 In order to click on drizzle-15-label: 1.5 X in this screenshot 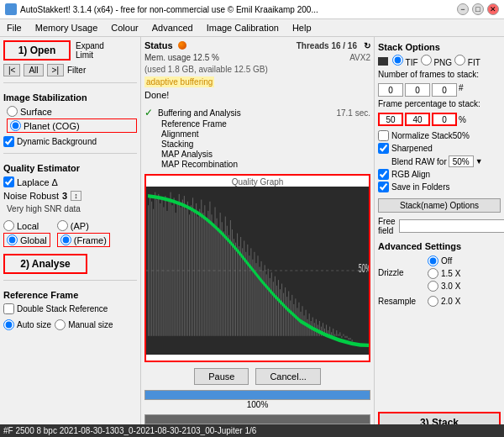, I will do `click(450, 274)`.